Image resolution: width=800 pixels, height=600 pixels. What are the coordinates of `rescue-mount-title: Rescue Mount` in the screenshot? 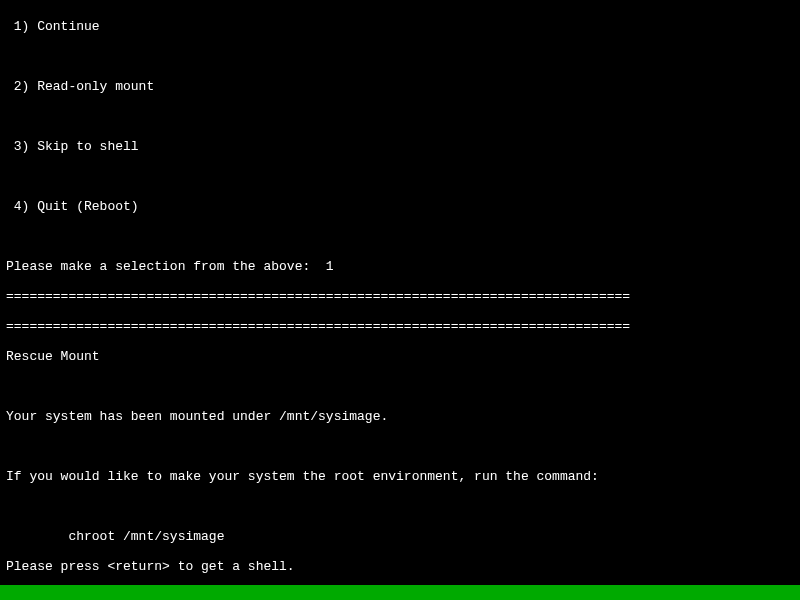 It's located at (400, 356).